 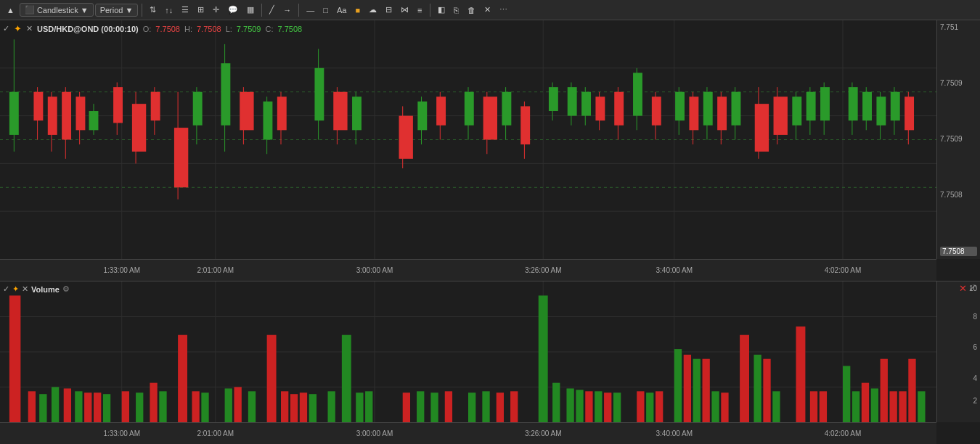 I want to click on x-label-5: 3:40:00 AM, so click(x=675, y=270).